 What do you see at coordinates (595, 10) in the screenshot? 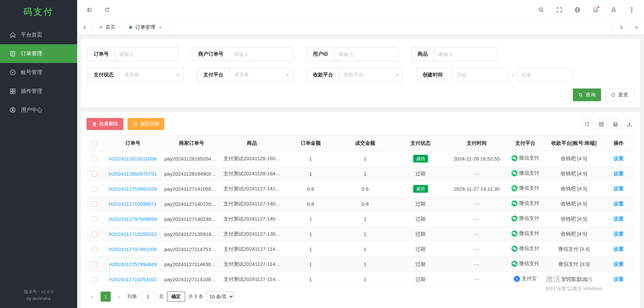
I see `notifications-bell-icon` at bounding box center [595, 10].